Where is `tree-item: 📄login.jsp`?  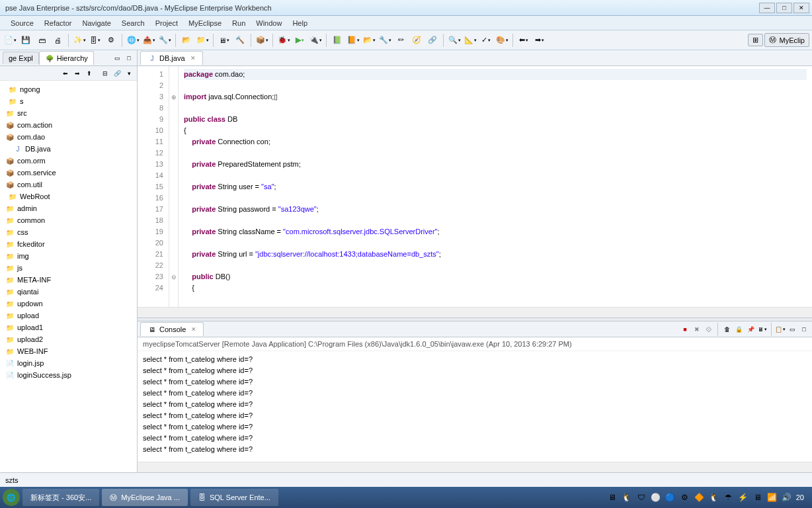 tree-item: 📄login.jsp is located at coordinates (69, 363).